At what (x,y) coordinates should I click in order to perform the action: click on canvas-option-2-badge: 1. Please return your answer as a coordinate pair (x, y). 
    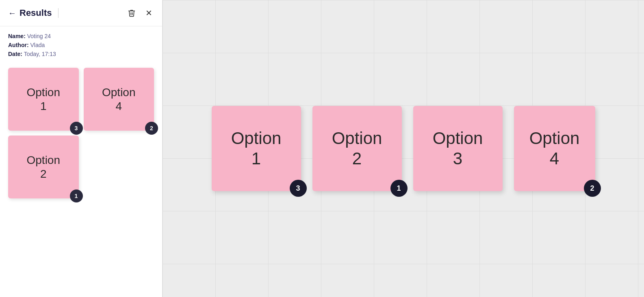
    Looking at the image, I should click on (399, 188).